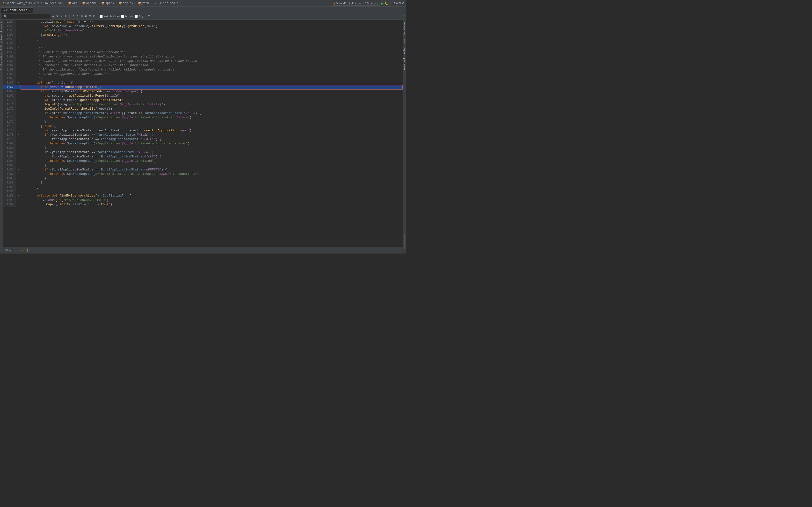  Describe the element at coordinates (203, 161) in the screenshot. I see `table-row: 1184 throw new SparkException(s"Applicat…` at that location.